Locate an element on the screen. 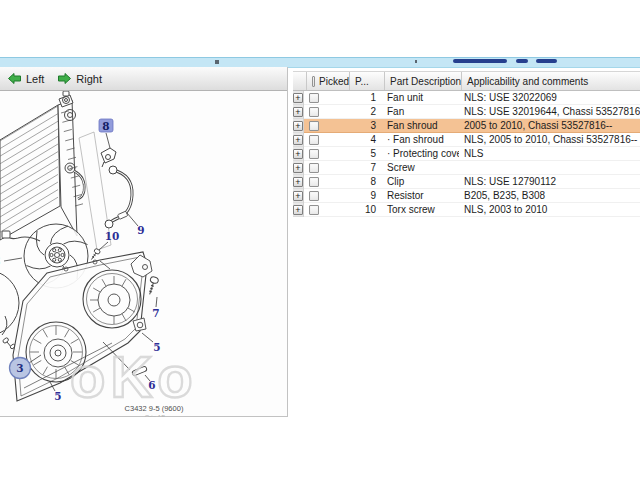  part-description-cell: · Protecting cover is located at coordinates (420, 154).